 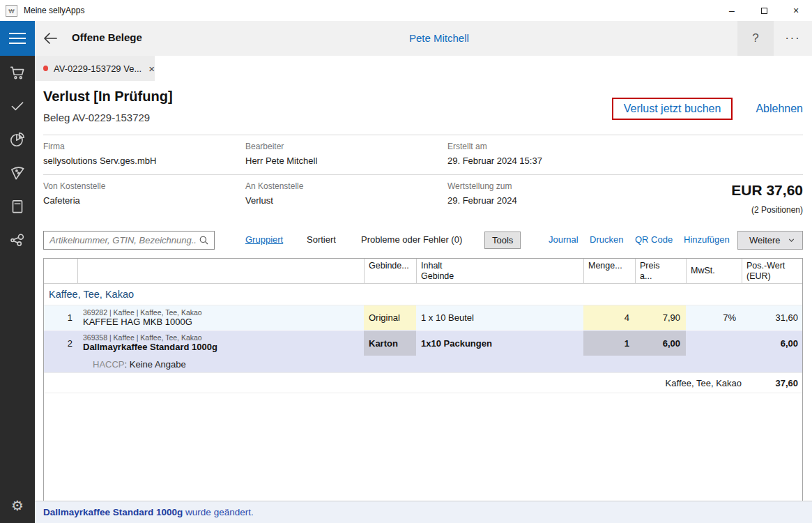 I want to click on field-label: Von Kostenstelle, so click(x=137, y=186).